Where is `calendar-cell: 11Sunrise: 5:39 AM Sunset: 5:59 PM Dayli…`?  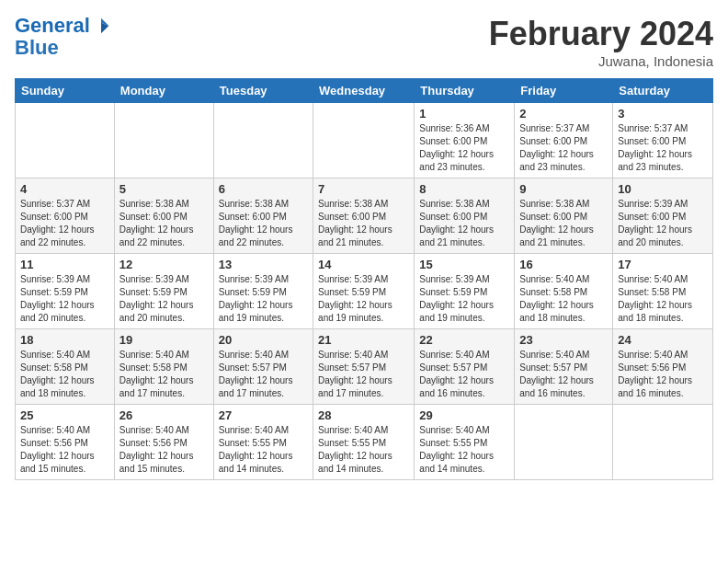
calendar-cell: 11Sunrise: 5:39 AM Sunset: 5:59 PM Dayli… is located at coordinates (65, 292).